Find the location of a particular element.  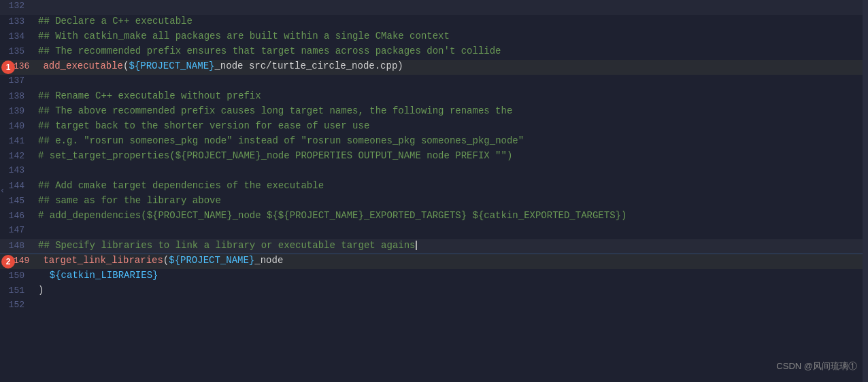

line-number: 142 is located at coordinates (18, 156).